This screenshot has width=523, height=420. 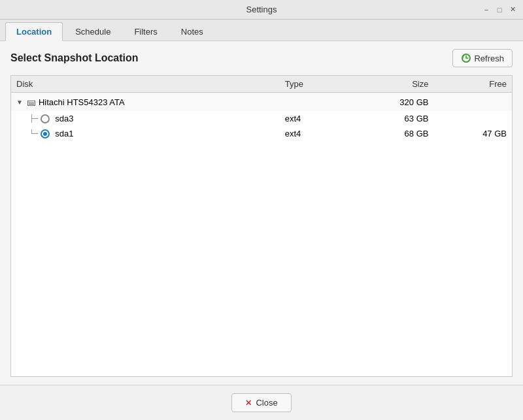 What do you see at coordinates (262, 84) in the screenshot?
I see `table-header-row: Disk Type Size Free` at bounding box center [262, 84].